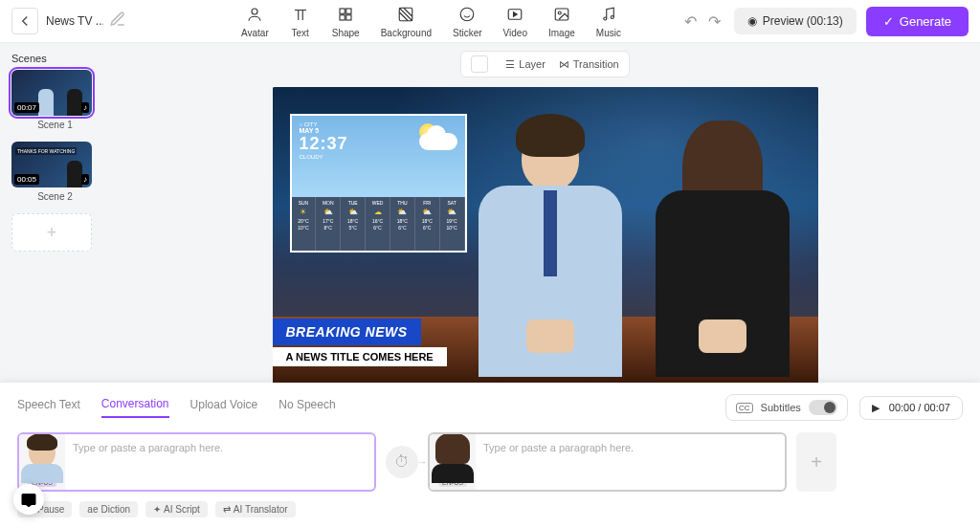 The width and height of the screenshot is (980, 528). I want to click on scenes-panel: Scenes 00:07 ♪ Scene 1 THANKS FOR WATCHI…, so click(56, 212).